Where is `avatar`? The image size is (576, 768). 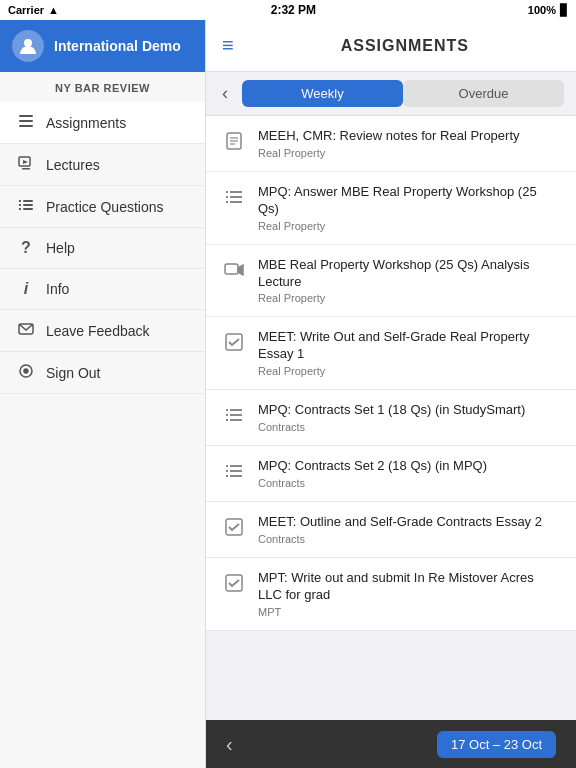 avatar is located at coordinates (28, 46).